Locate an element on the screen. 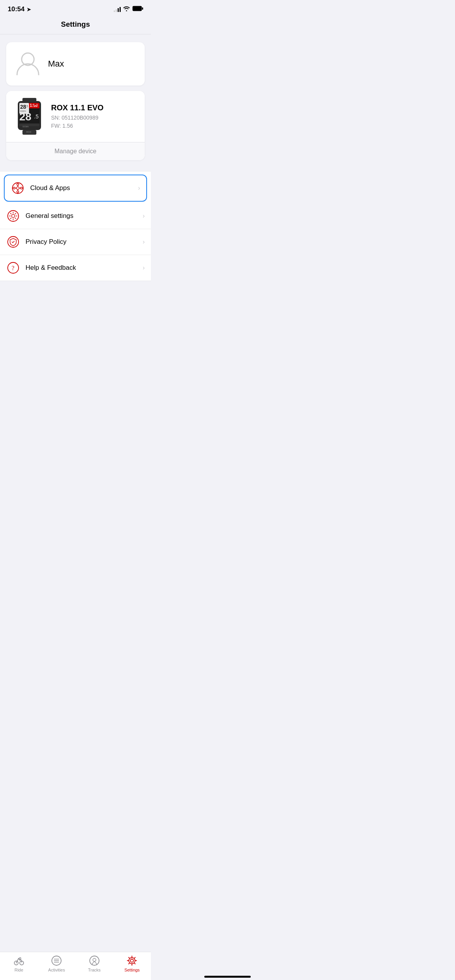 The height and width of the screenshot is (980, 455). content-area: Max 28 .5 1:58 KM/H is located at coordinates (75, 177).